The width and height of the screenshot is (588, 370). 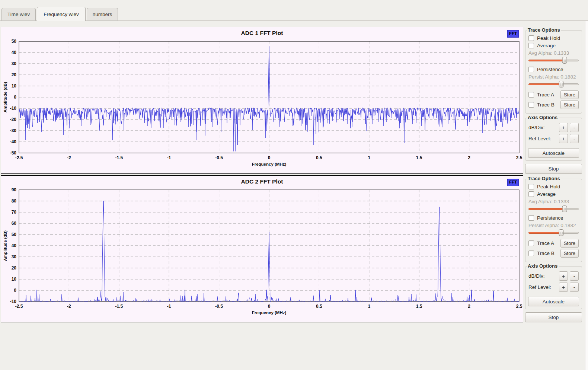 What do you see at coordinates (554, 287) in the screenshot?
I see `ref-level-row: Ref Level: + -` at bounding box center [554, 287].